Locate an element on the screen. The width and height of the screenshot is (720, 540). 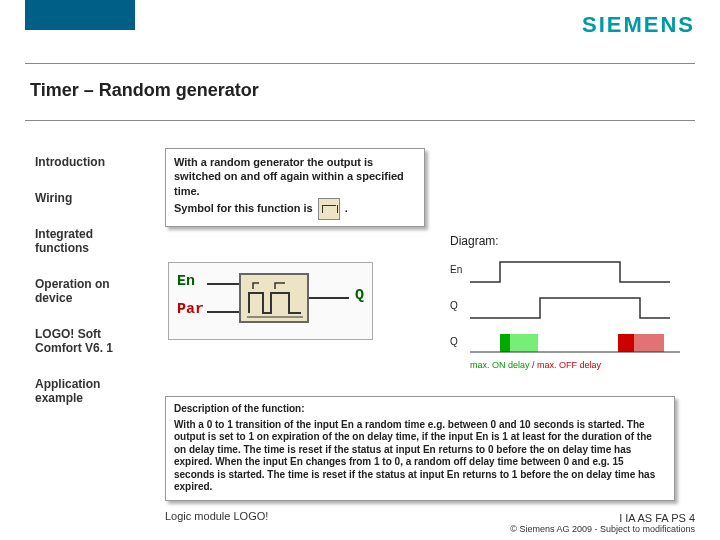
timing-row-en: En is located at coordinates (565, 272).